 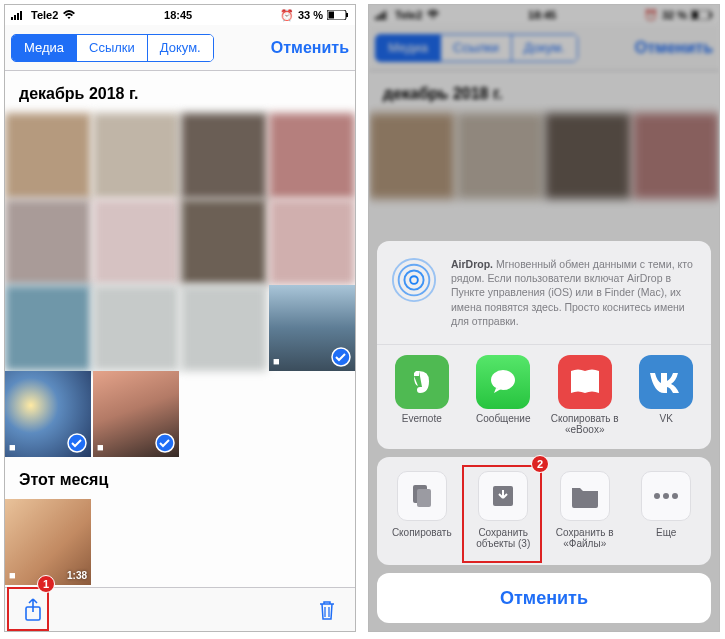 I want to click on segmented-control: Медиа Ссылки Докум., so click(x=112, y=48).